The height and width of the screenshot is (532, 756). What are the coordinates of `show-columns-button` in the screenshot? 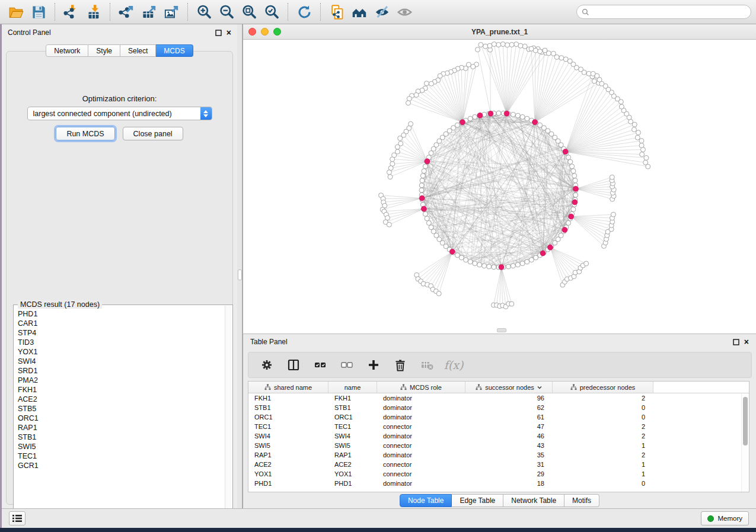 It's located at (294, 365).